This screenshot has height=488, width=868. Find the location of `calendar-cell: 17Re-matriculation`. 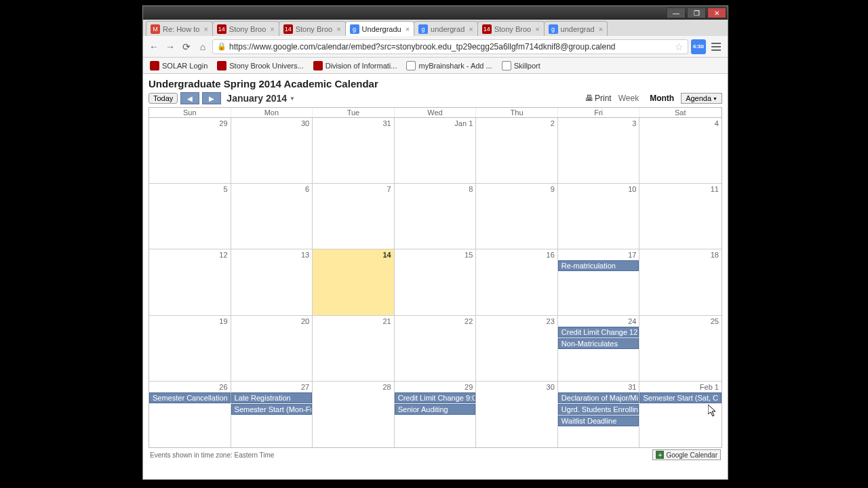

calendar-cell: 17Re-matriculation is located at coordinates (599, 282).